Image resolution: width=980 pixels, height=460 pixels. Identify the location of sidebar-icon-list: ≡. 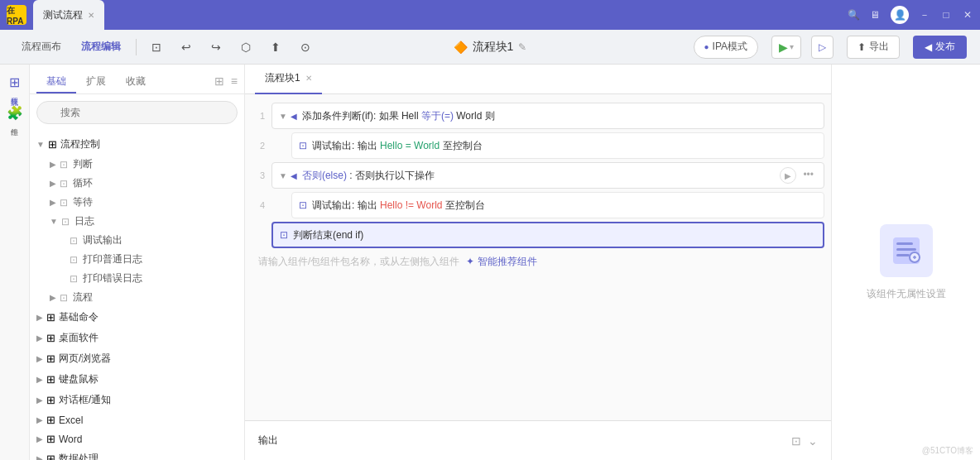
(234, 81).